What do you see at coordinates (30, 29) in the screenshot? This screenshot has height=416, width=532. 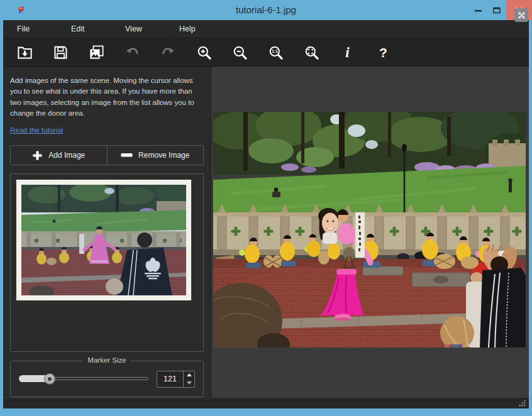 I see `menu-file: File` at bounding box center [30, 29].